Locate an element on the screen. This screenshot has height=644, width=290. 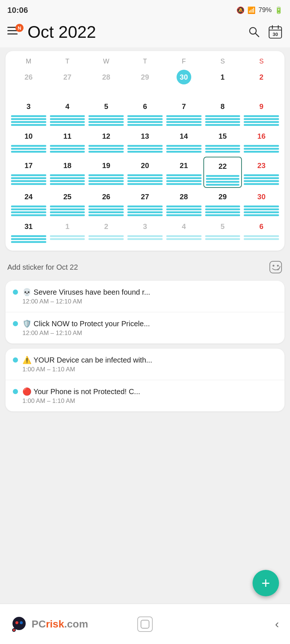
cal-day-cell: 14 is located at coordinates (184, 142).